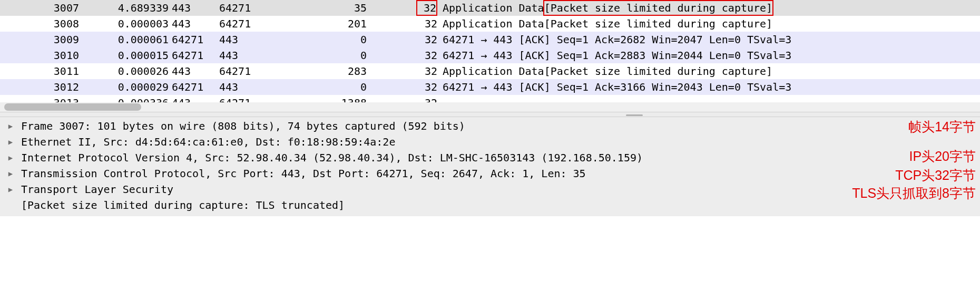  I want to click on pane-divider, so click(490, 114).